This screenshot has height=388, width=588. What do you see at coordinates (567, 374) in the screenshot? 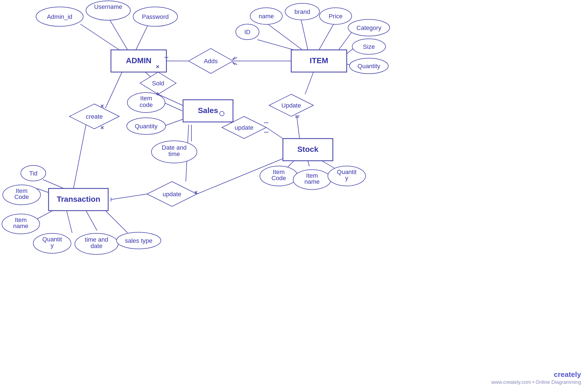
I see `watermark: creately` at bounding box center [567, 374].